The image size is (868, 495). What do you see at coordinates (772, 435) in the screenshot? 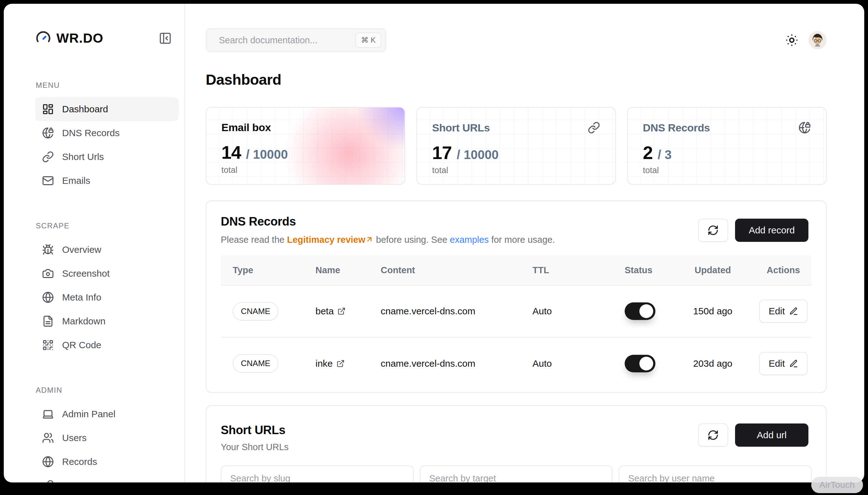
I see `add-url-button: Add url` at bounding box center [772, 435].